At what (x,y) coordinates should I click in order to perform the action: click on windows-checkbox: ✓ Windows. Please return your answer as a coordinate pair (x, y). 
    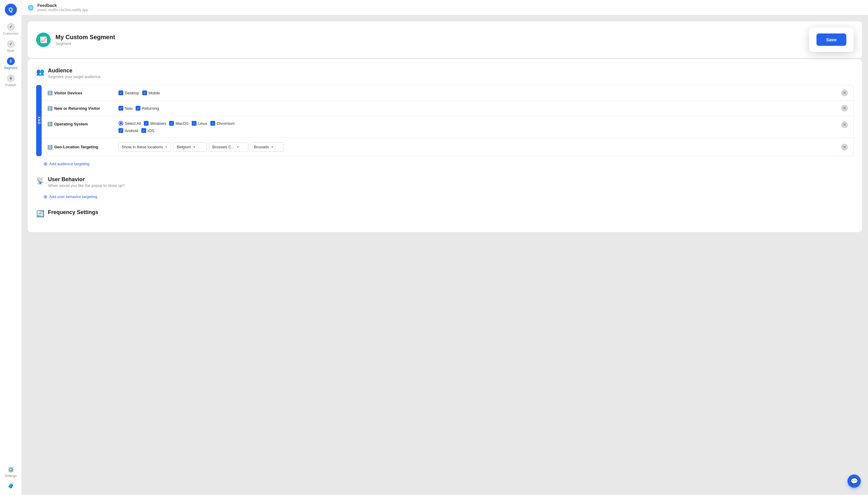
    Looking at the image, I should click on (155, 123).